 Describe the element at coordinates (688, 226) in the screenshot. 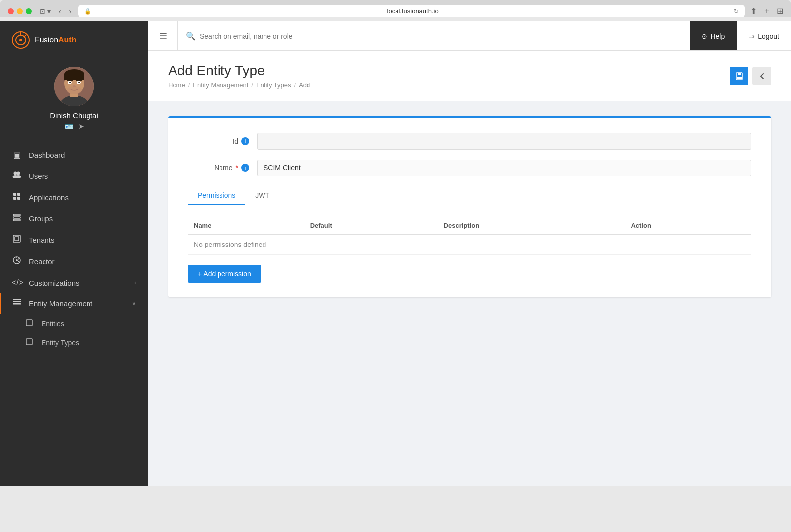

I see `col-action: Action` at that location.